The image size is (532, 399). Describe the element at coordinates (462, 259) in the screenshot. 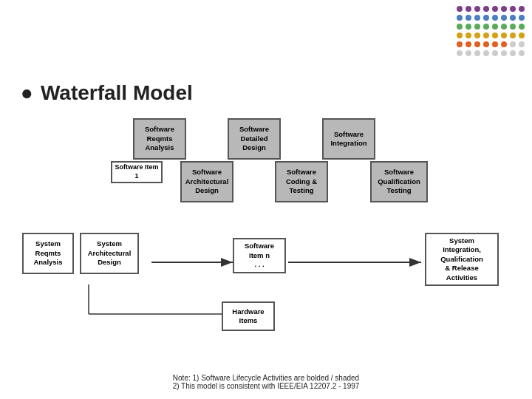

I see `sys-integ-label: System Integration, Qualification & Rele…` at that location.